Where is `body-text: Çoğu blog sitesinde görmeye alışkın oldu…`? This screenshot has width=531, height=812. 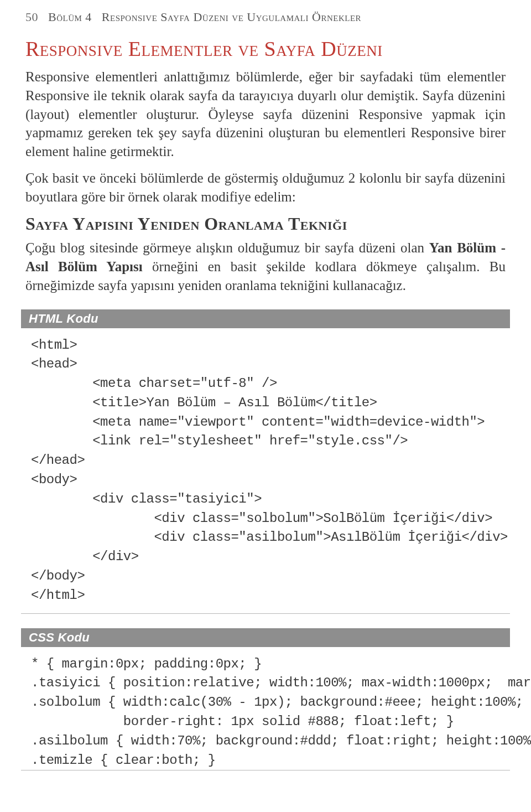 body-text: Çoğu blog sitesinde görmeye alışkın oldu… is located at coordinates (227, 248).